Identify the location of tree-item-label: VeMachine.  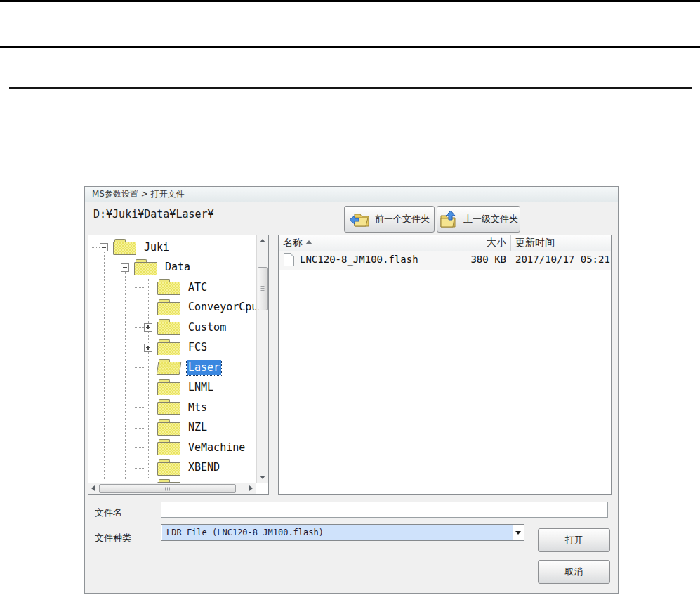
(216, 448).